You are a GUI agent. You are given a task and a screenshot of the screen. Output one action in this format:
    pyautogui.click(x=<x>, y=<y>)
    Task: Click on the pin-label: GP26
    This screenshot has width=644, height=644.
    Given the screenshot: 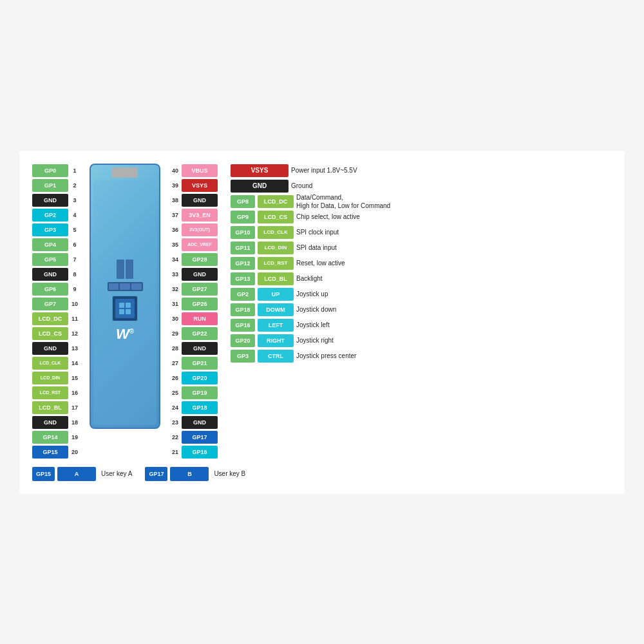 What is the action you would take?
    pyautogui.click(x=200, y=304)
    